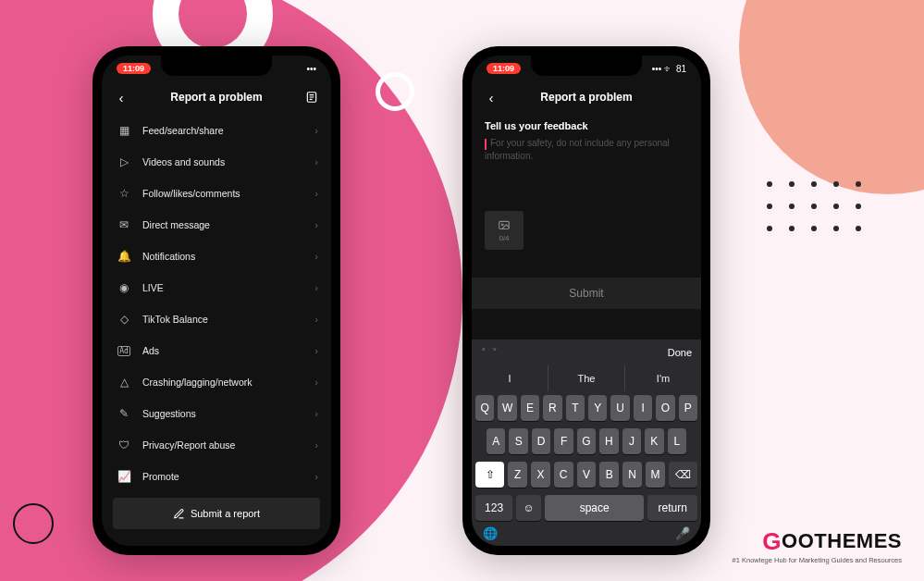 The height and width of the screenshot is (581, 924). I want to click on ios-keyboard: ˄ ˅ Done I The I'm Q W E R T Y U I O P, so click(586, 442).